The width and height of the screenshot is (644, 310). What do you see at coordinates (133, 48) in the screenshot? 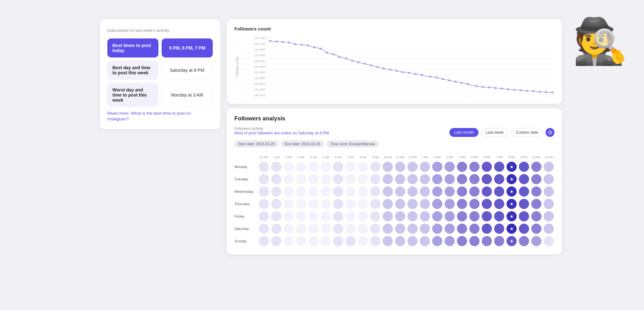
I see `best-times-today-label: Best times to post today` at bounding box center [133, 48].